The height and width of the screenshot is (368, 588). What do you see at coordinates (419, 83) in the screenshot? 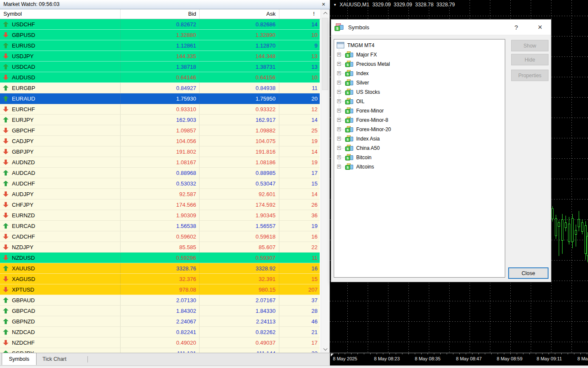
I see `tree-item-silver: +$Silver` at bounding box center [419, 83].